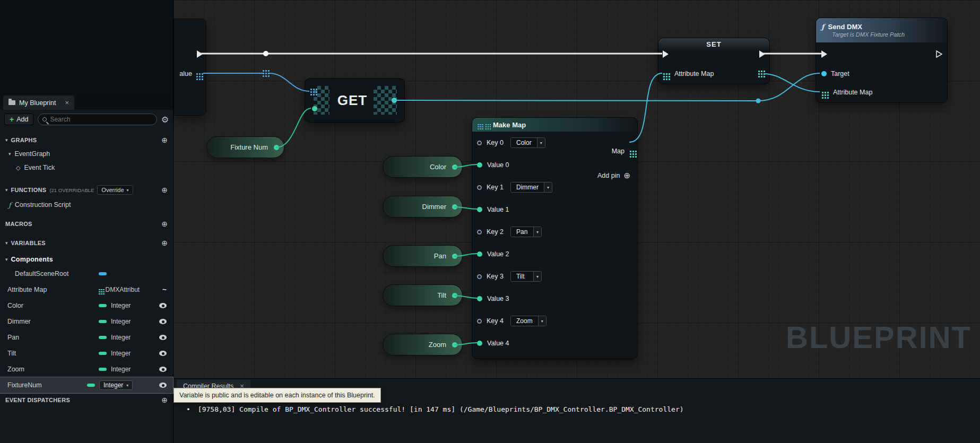 This screenshot has height=443, width=980. I want to click on add-macro-button: ⊕, so click(164, 224).